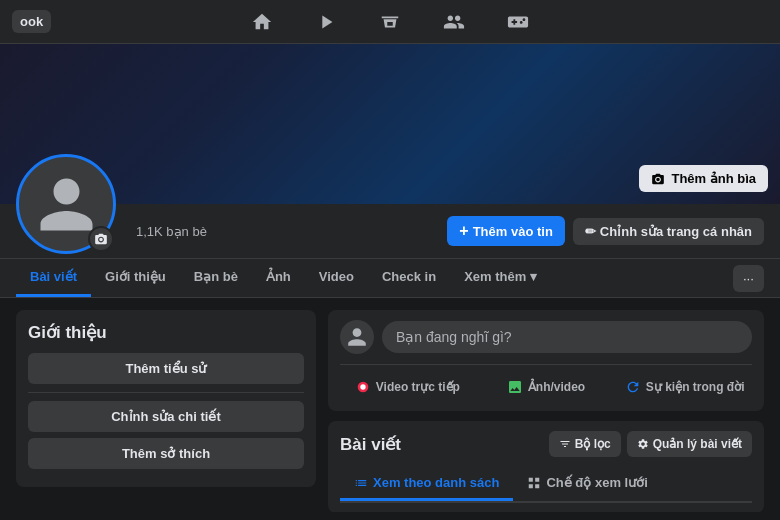  I want to click on posts-section: Bài viết Bộ lọc Quản lý bài viết Xem the…, so click(546, 466).